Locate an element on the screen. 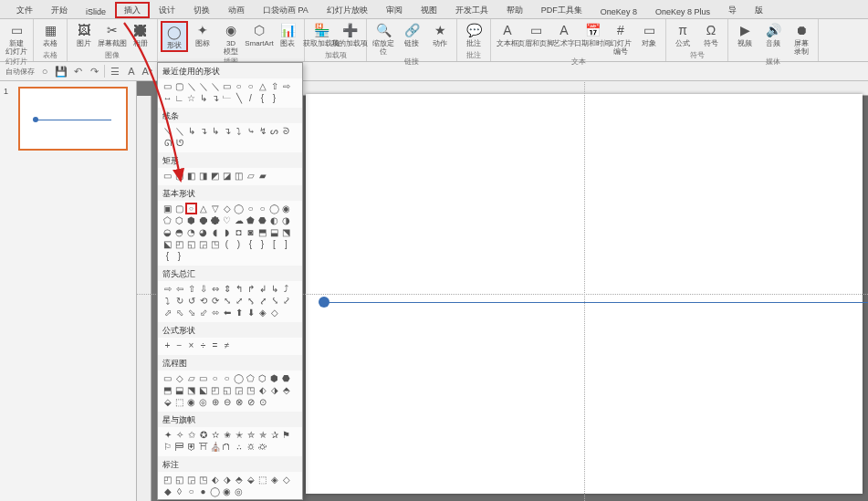 Image resolution: width=868 pixels, height=501 pixels. shape-cell: ◰ is located at coordinates (168, 480).